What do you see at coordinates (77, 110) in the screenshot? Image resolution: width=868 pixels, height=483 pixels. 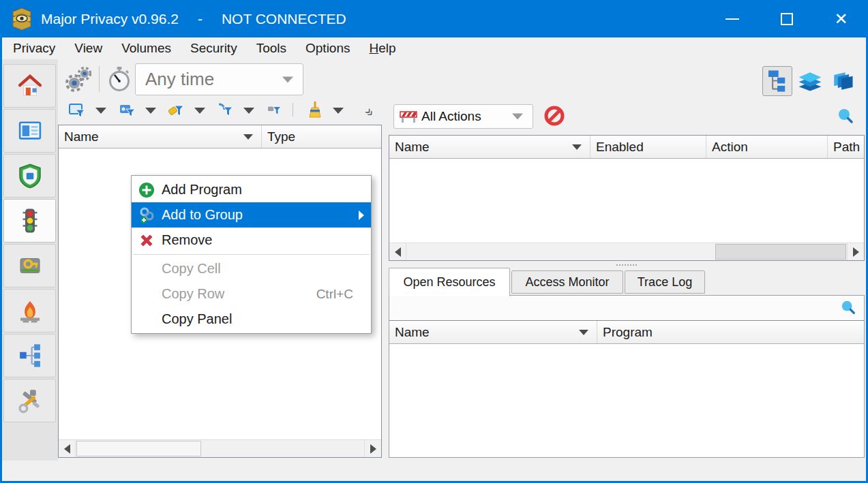 I see `filter-window-button` at bounding box center [77, 110].